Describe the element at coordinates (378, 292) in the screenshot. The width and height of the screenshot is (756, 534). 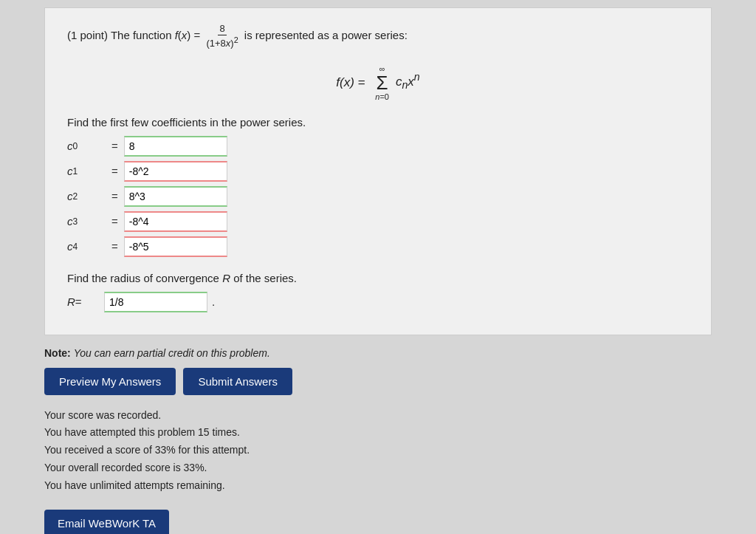
I see `radius-section: Find the radius of convergence R of the …` at that location.